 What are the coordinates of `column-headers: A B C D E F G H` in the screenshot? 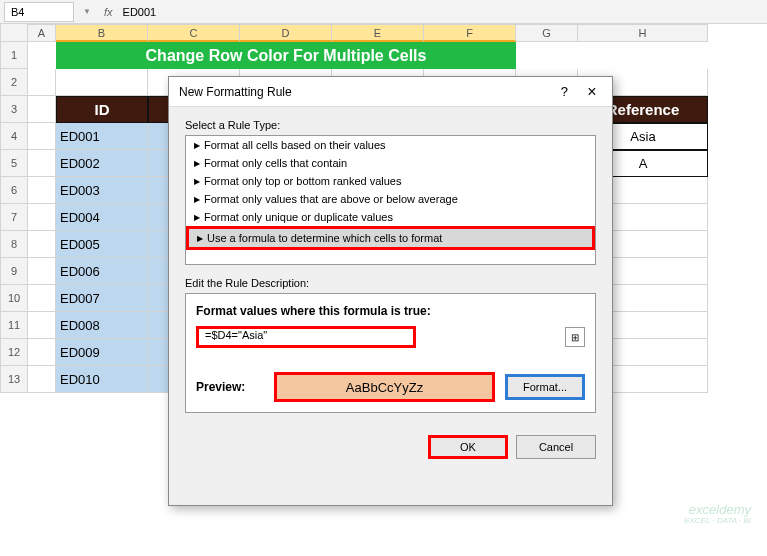 It's located at (398, 33).